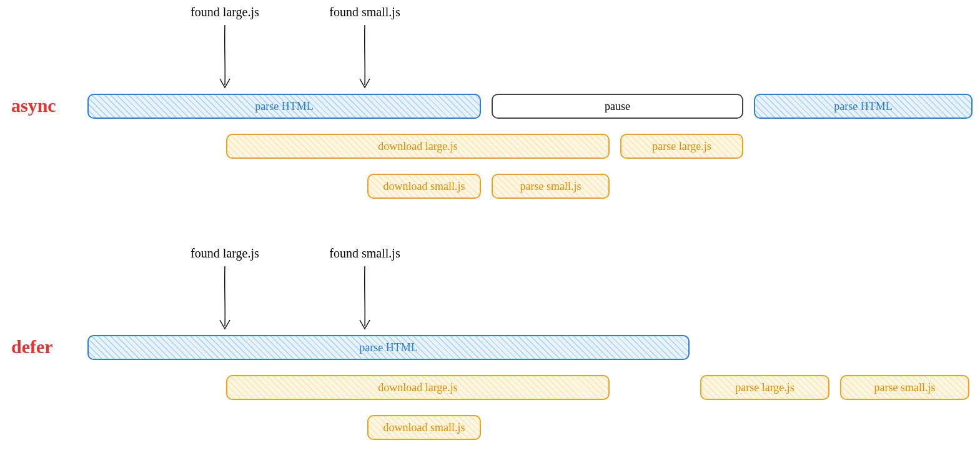  Describe the element at coordinates (225, 12) in the screenshot. I see `annot-async-found-large: found large.js` at that location.